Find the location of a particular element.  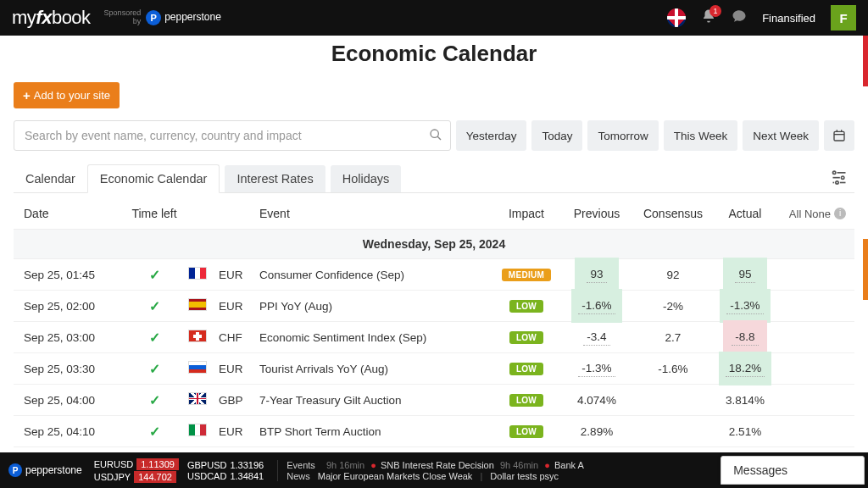

th-event: Event is located at coordinates (376, 214).